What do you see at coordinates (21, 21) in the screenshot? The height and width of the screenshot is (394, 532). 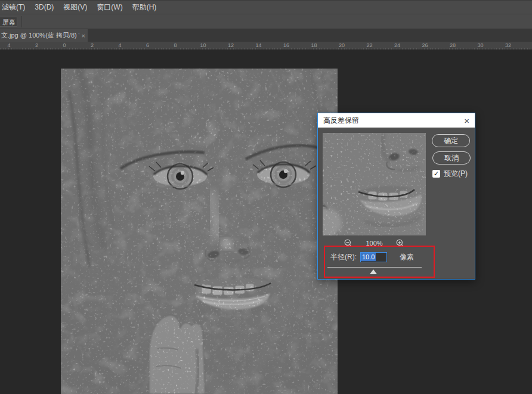 I see `toolbar-separator` at bounding box center [21, 21].